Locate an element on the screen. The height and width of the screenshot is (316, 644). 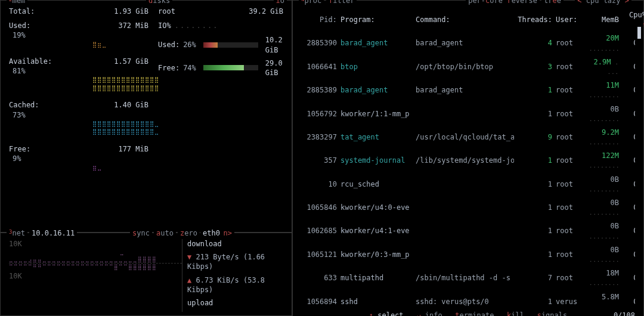
proc-counter: 0/108 is located at coordinates (624, 314).